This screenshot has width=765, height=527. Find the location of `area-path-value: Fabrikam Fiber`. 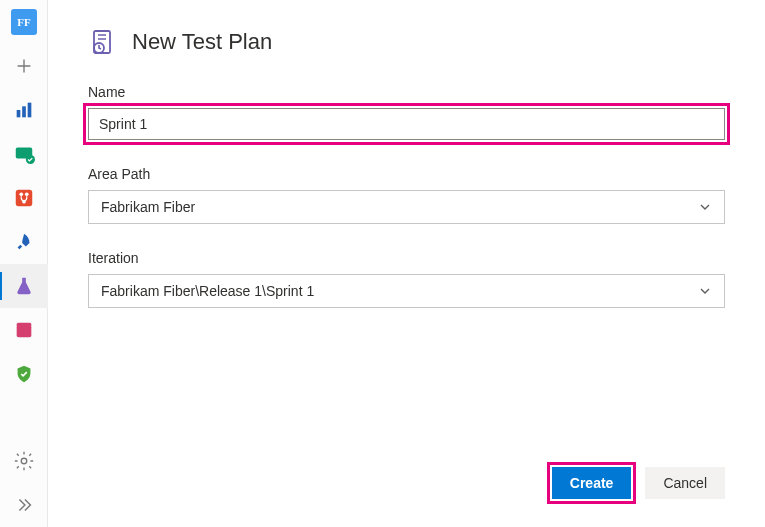

area-path-value: Fabrikam Fiber is located at coordinates (148, 207).